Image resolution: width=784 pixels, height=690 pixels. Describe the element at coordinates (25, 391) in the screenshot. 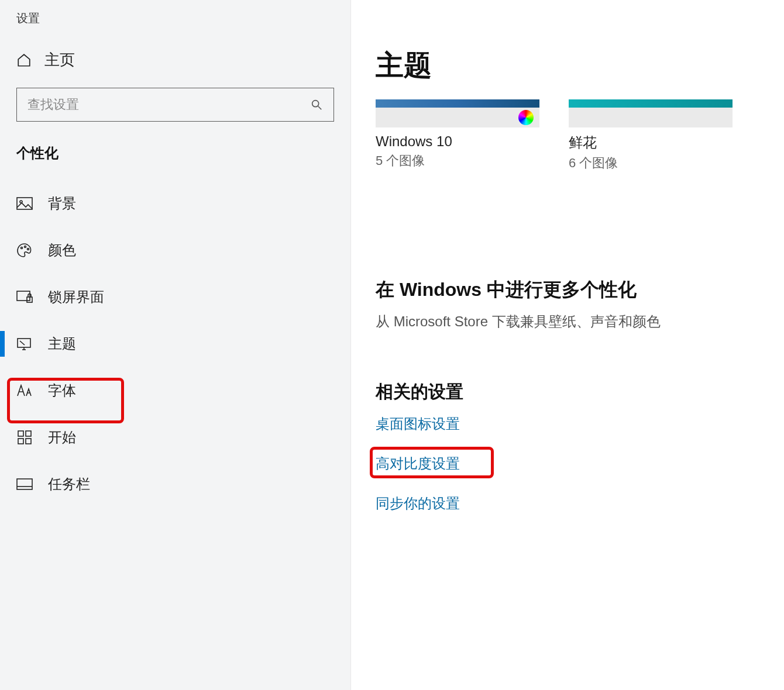

I see `fonts-icon` at that location.